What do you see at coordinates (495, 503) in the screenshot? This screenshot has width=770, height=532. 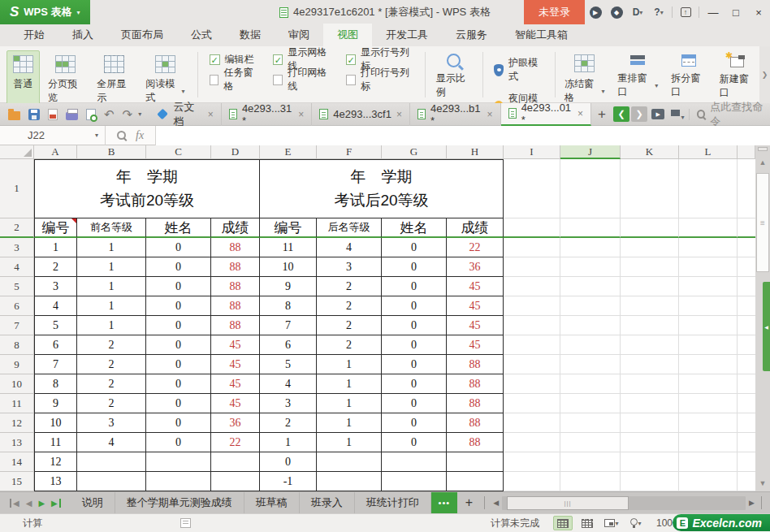 I see `scroll-left-icon: ◀` at bounding box center [495, 503].